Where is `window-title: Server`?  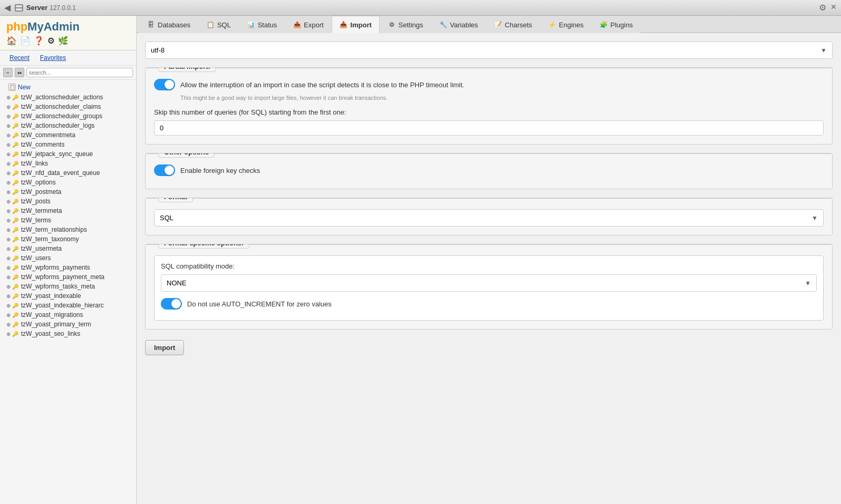
window-title: Server is located at coordinates (37, 7).